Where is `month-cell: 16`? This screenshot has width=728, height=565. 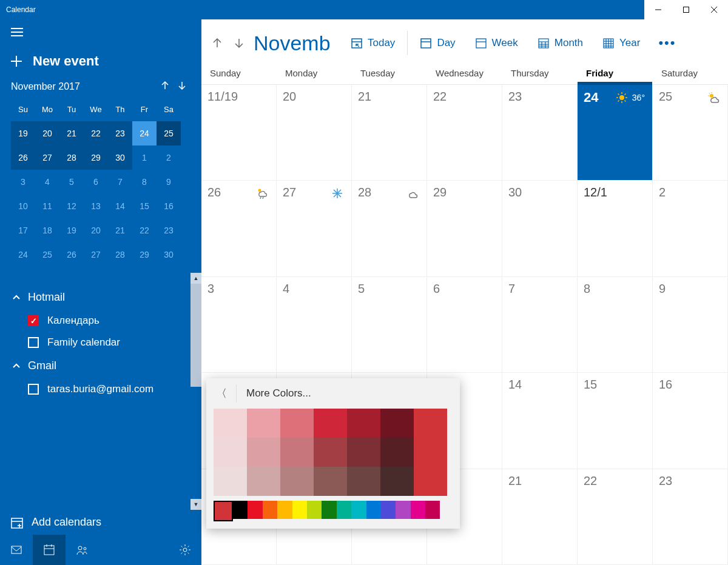
month-cell: 16 is located at coordinates (690, 421).